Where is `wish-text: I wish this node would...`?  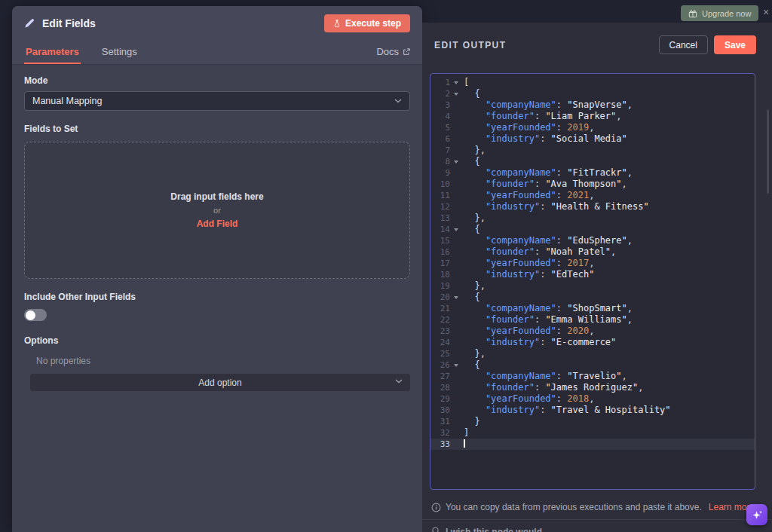
wish-text: I wish this node would... is located at coordinates (498, 529).